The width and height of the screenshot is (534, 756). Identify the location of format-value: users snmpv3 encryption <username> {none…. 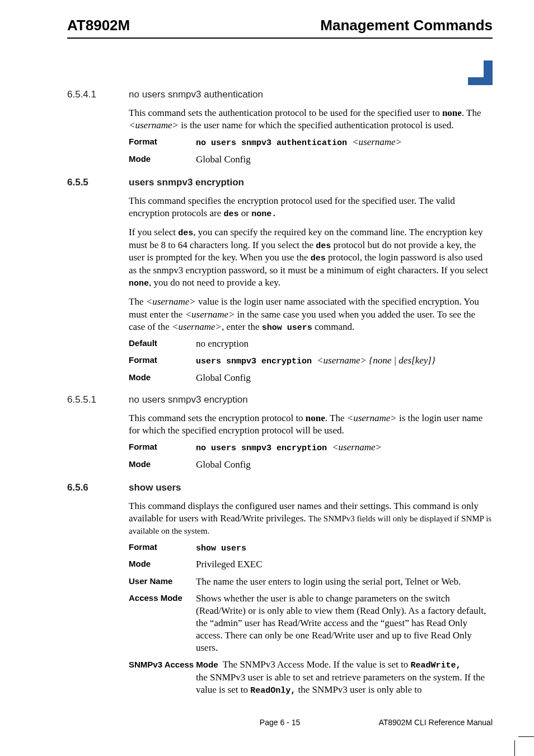
(344, 361).